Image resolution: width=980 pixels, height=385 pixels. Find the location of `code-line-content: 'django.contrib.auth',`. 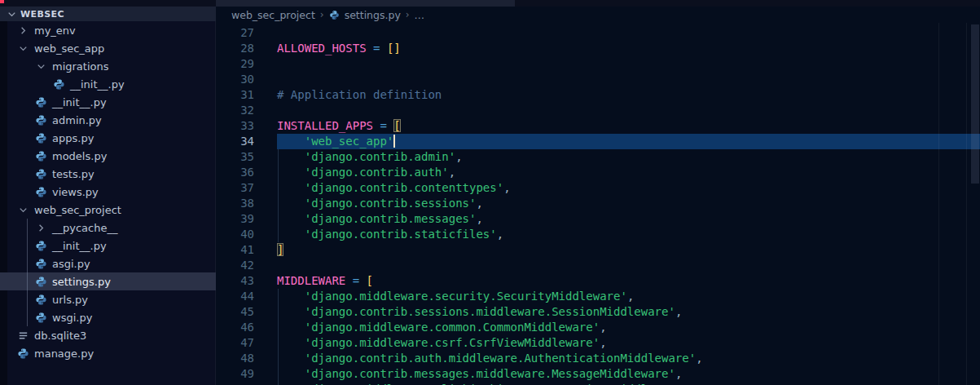

code-line-content: 'django.contrib.auth', is located at coordinates (629, 173).